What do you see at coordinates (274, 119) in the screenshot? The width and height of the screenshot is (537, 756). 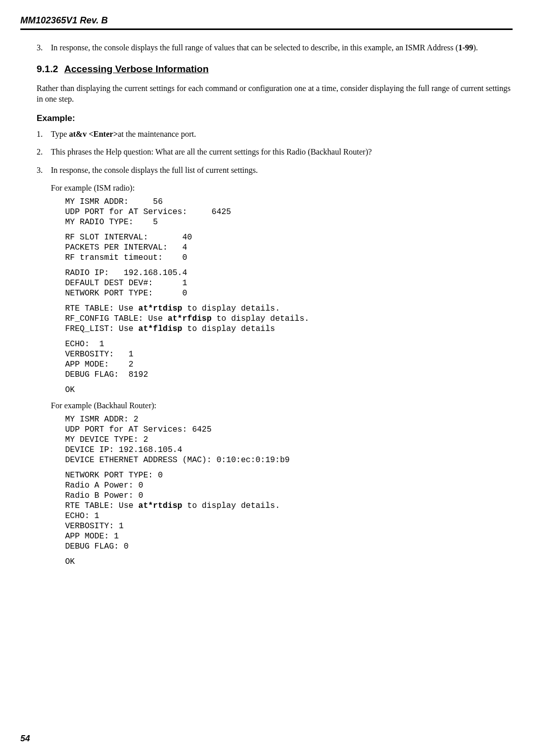 I see `example-label: Example:` at bounding box center [274, 119].